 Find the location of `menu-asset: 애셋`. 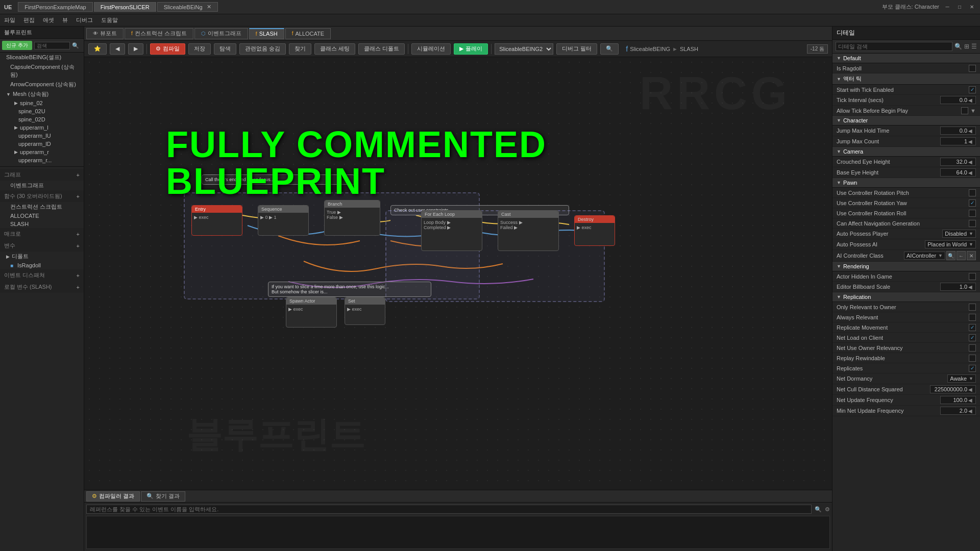

menu-asset: 애셋 is located at coordinates (48, 20).